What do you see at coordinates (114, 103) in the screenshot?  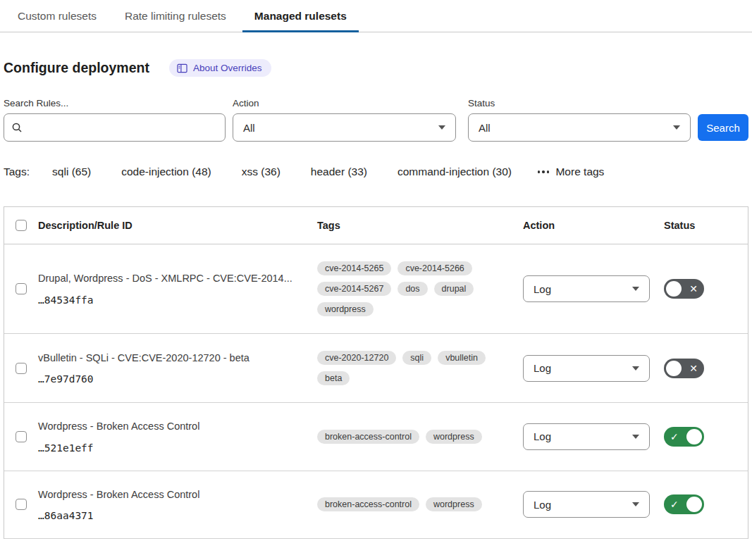 I see `search-label: Search Rules...` at bounding box center [114, 103].